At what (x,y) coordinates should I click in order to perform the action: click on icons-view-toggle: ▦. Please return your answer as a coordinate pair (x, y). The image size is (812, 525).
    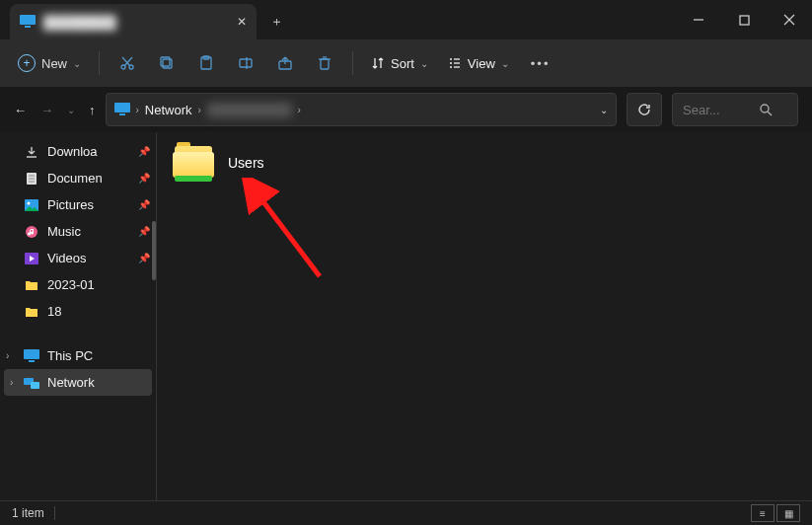
    Looking at the image, I should click on (788, 513).